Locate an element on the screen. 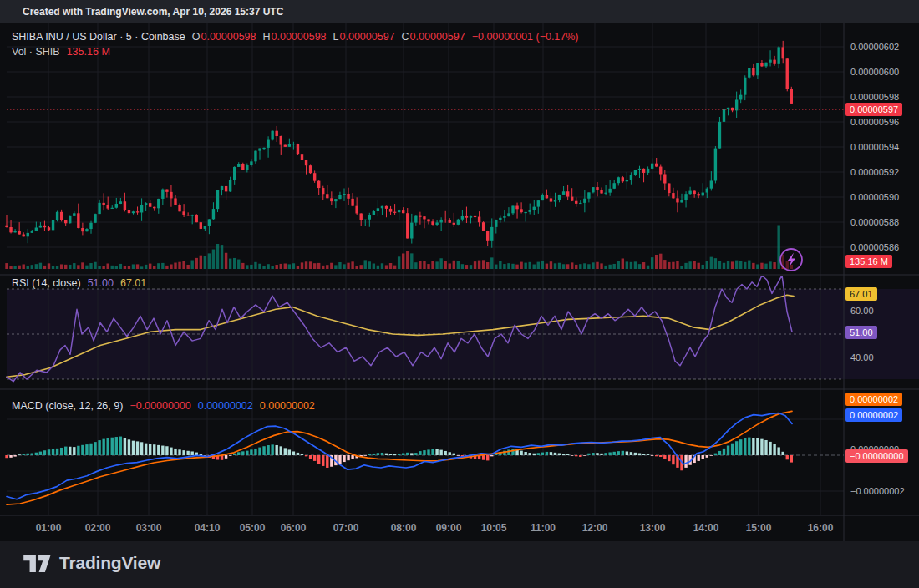 The width and height of the screenshot is (919, 588). axis-label: 0.00000592 is located at coordinates (875, 172).